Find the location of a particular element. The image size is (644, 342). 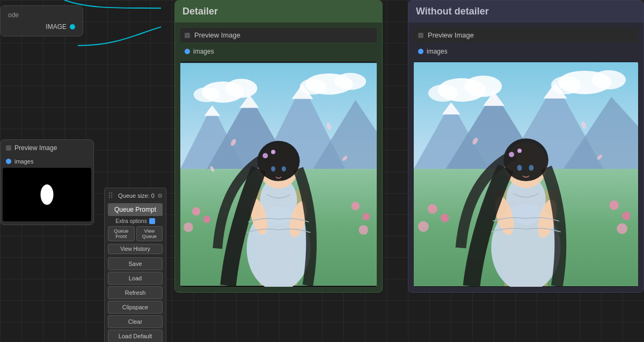

save-button: Save is located at coordinates (135, 264).